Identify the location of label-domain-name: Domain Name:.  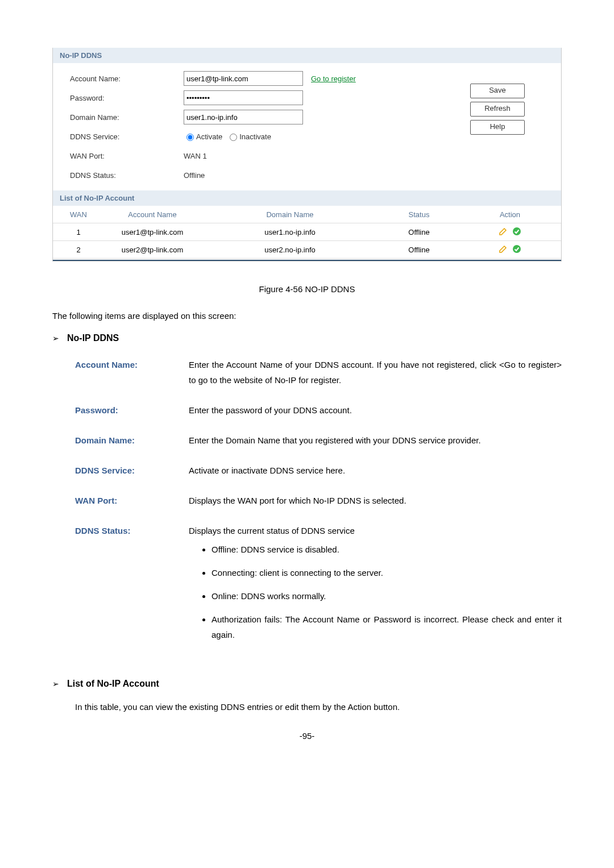
(127, 117).